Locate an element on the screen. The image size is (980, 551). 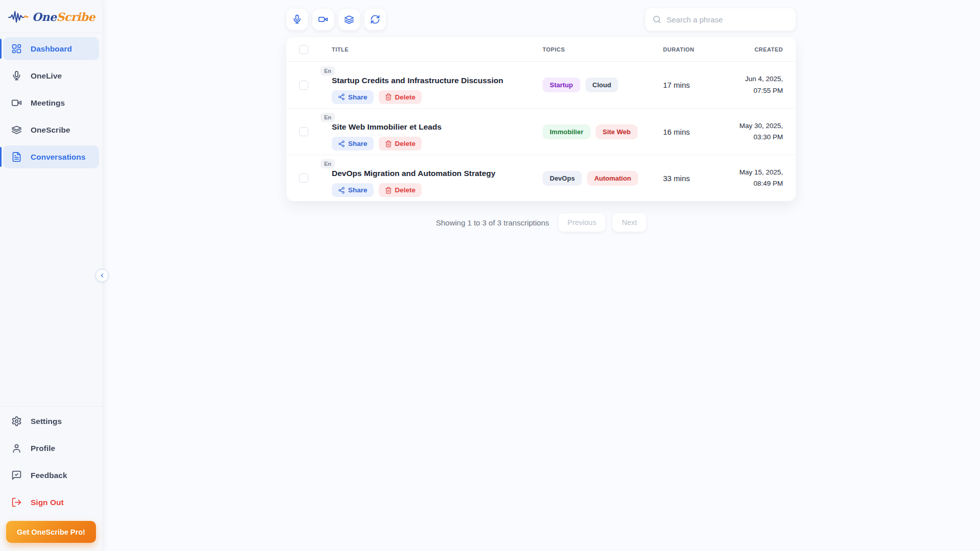
toolbar is located at coordinates (541, 19).